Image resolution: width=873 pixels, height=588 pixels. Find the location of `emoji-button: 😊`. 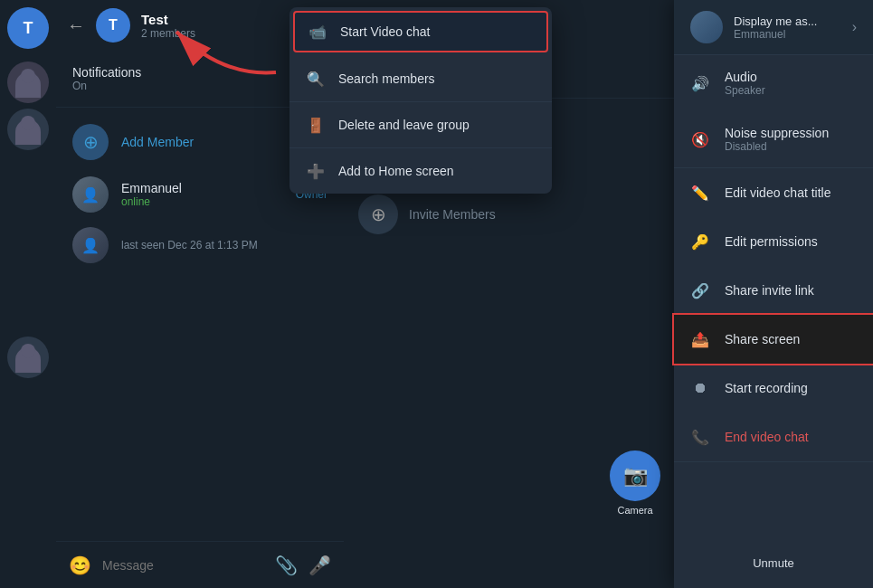

emoji-button: 😊 is located at coordinates (80, 565).